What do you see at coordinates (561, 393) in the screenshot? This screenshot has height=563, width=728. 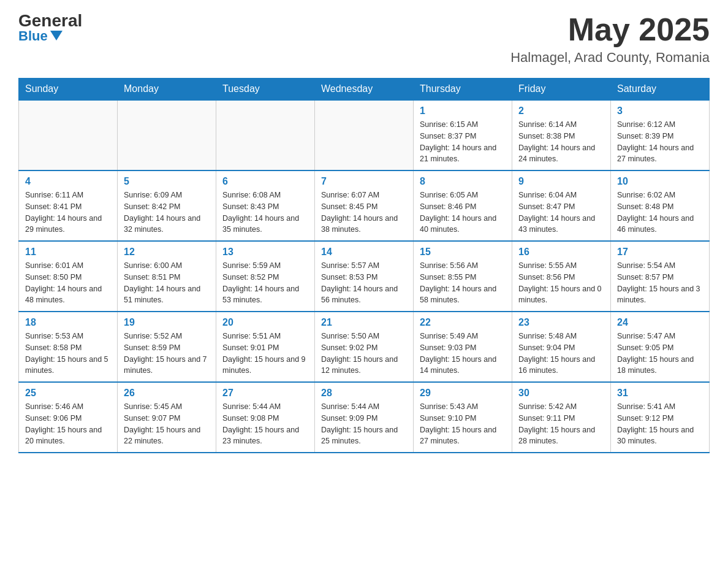 I see `day-number: 30` at bounding box center [561, 393].